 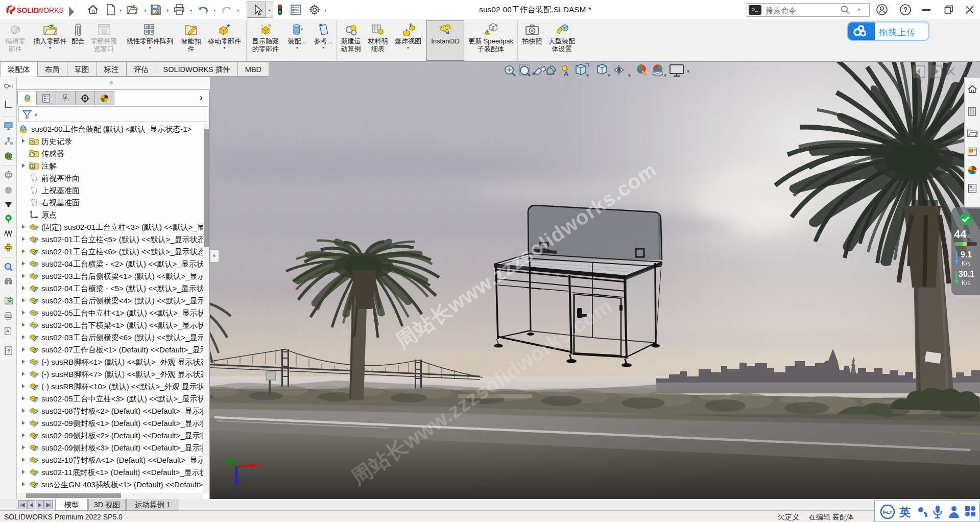 What do you see at coordinates (261, 466) in the screenshot?
I see `svg-text: X` at bounding box center [261, 466].